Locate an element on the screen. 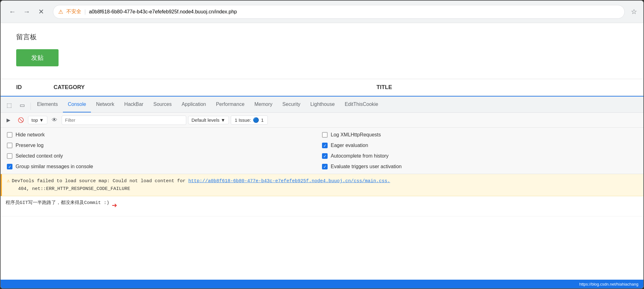 Image resolution: width=644 pixels, height=289 pixels. tab-application: Application is located at coordinates (194, 105).